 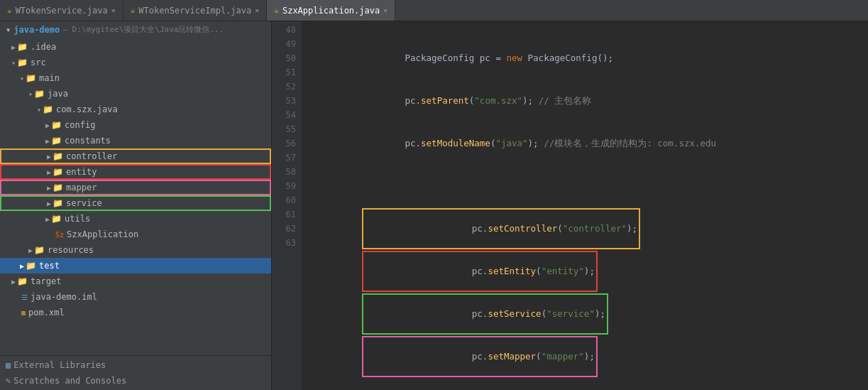 What do you see at coordinates (136, 266) in the screenshot?
I see `sidebar-item-test: ▶ 📁 test` at bounding box center [136, 266].